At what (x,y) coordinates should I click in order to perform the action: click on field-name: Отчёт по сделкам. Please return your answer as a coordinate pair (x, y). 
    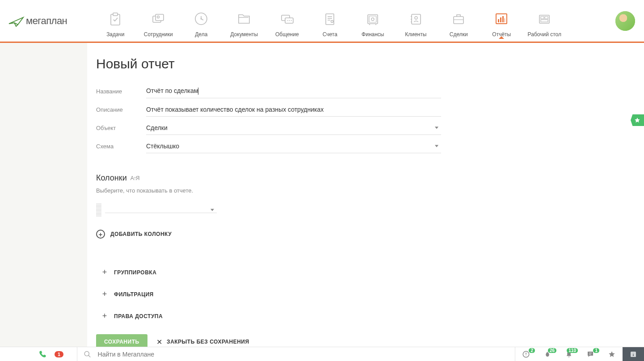
    Looking at the image, I should click on (294, 91).